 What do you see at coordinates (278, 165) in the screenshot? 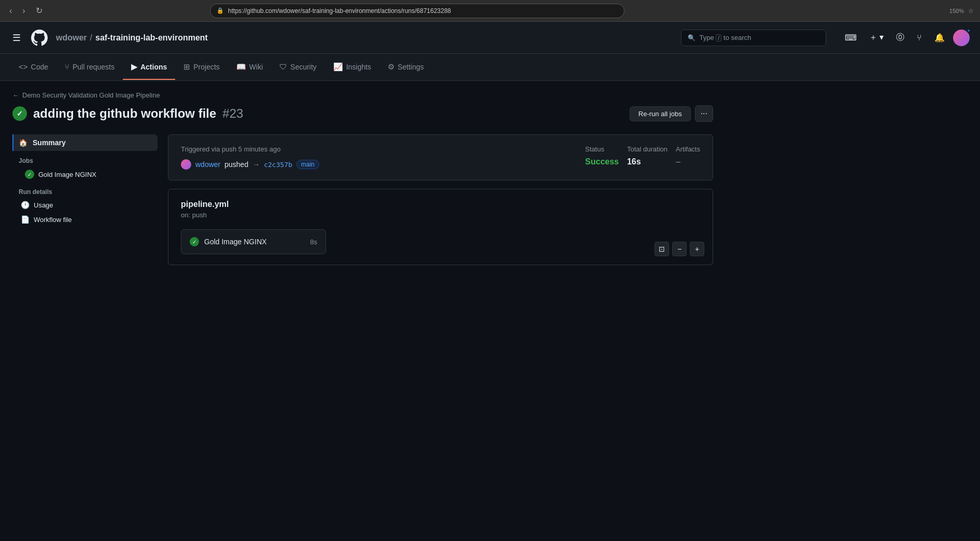
I see `commit-hash: c2c357b` at bounding box center [278, 165].